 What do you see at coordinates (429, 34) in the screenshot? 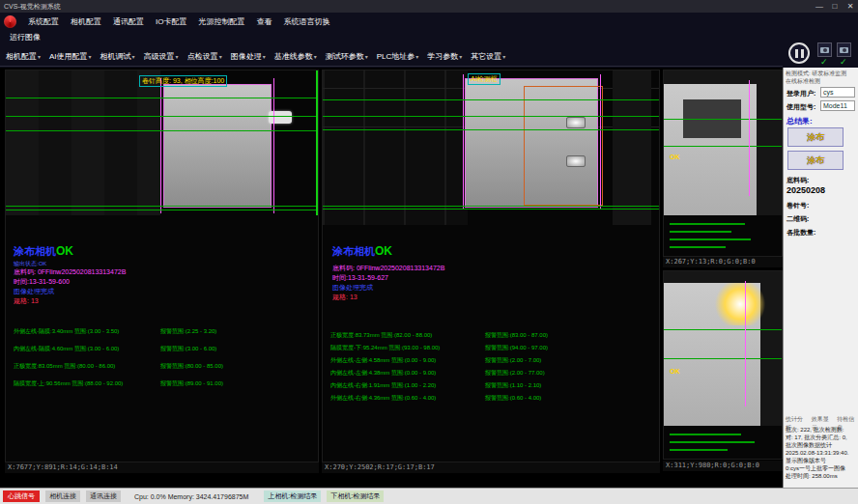
I see `top-header: CVS-视觉检测系统 — □ ✕ 系统配置 相机配置 通讯配置 IO卡配置 光源…` at bounding box center [429, 34].